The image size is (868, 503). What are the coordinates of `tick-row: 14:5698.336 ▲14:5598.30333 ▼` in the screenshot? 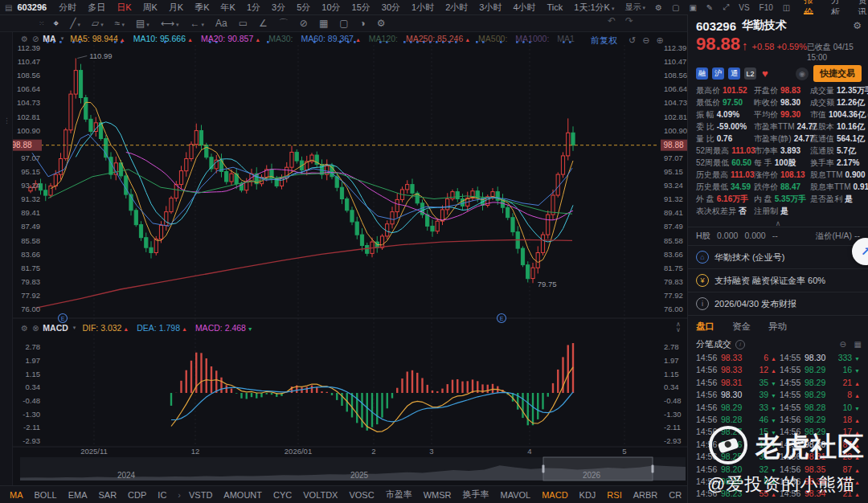 It's located at (780, 358).